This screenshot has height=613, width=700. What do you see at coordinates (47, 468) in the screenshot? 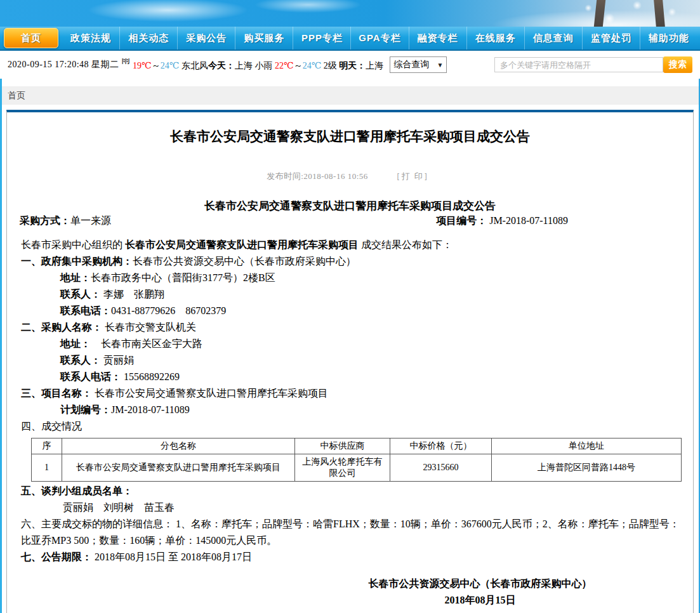
I see `table-cell: 1` at bounding box center [47, 468].